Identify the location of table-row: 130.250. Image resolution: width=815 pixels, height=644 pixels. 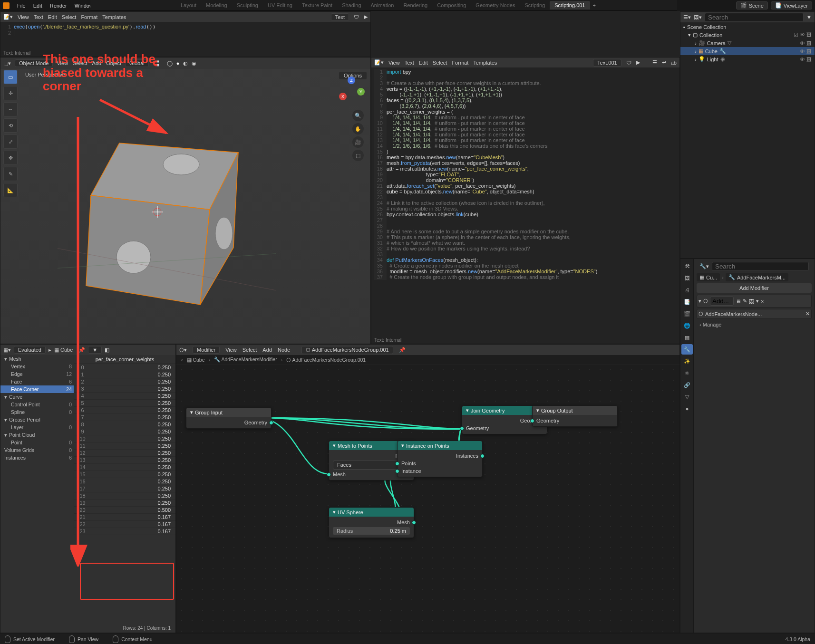
(125, 460).